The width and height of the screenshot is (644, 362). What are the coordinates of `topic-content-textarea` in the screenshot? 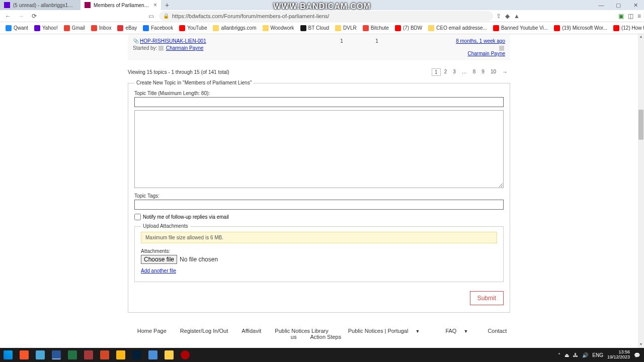 It's located at (319, 149).